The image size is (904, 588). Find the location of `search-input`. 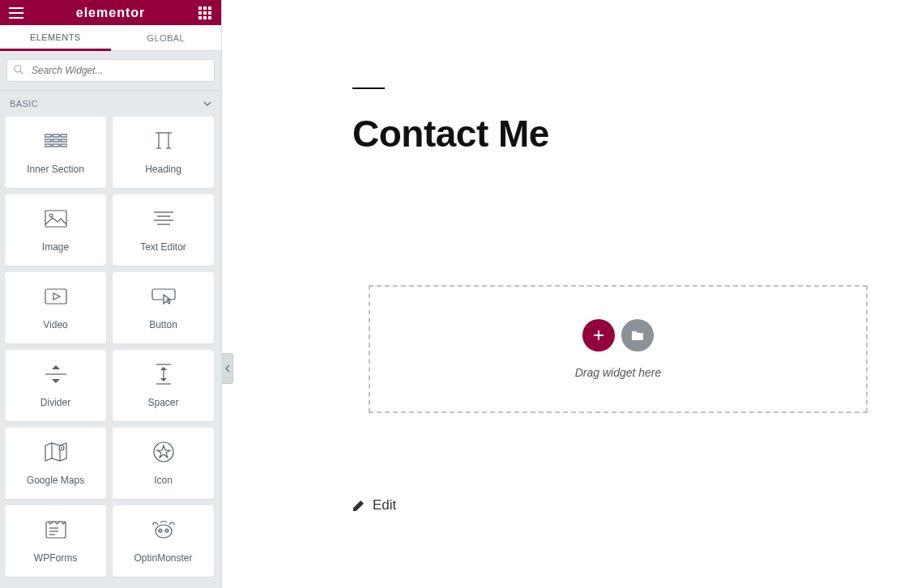

search-input is located at coordinates (110, 70).